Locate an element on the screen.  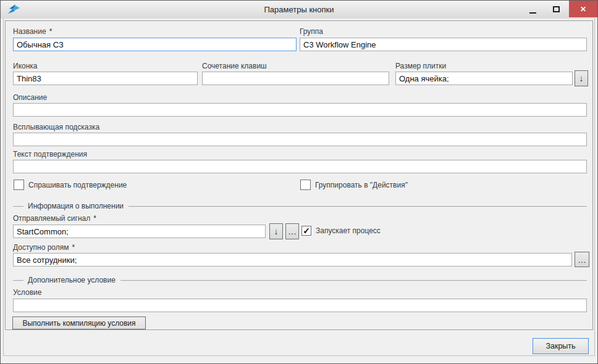
signal-input is located at coordinates (140, 231).